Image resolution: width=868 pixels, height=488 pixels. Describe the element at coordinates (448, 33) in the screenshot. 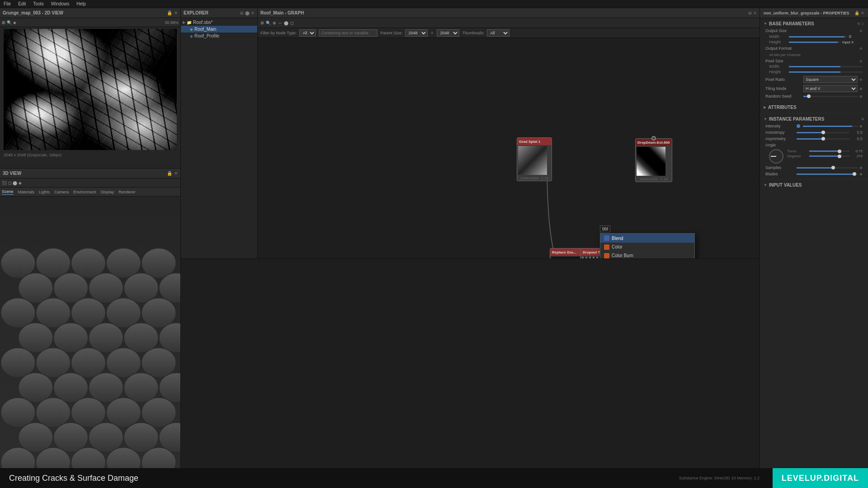

I see `filter-size2: 2048` at that location.